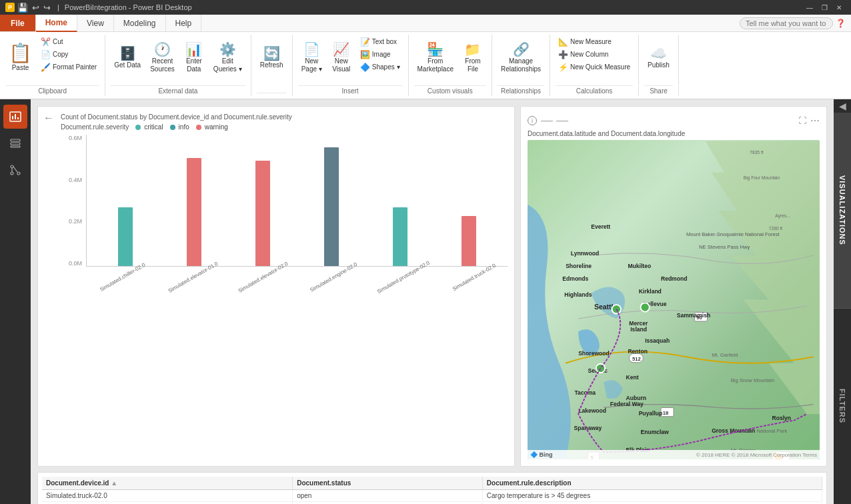 The height and width of the screenshot is (504, 851). What do you see at coordinates (594, 42) in the screenshot?
I see `new-measure-button: 📐 New Measure` at bounding box center [594, 42].